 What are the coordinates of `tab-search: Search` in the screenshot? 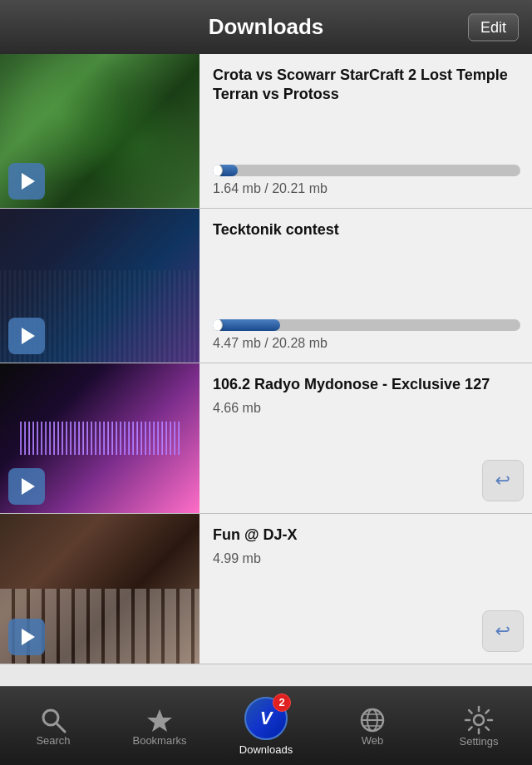 It's located at (53, 727).